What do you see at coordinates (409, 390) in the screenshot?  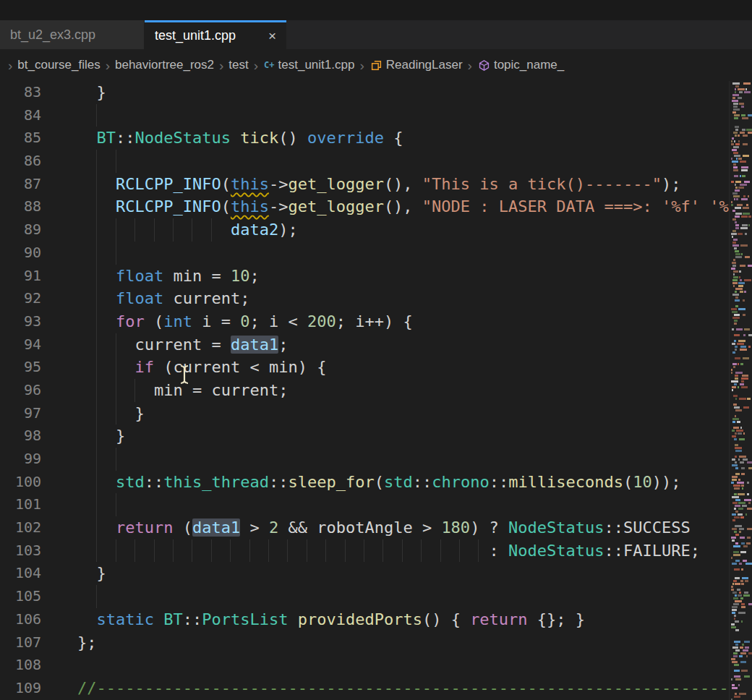 I see `code-line: min = current;` at bounding box center [409, 390].